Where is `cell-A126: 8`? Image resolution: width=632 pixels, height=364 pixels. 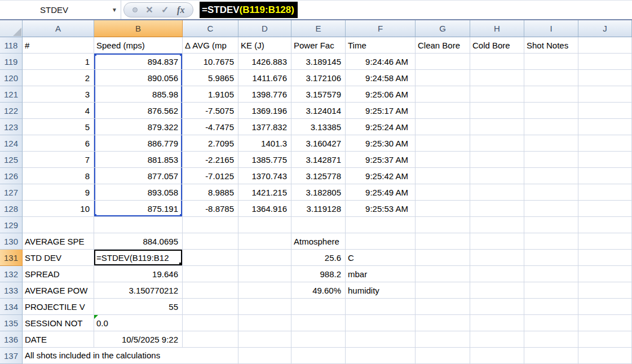 cell-A126: 8 is located at coordinates (59, 176).